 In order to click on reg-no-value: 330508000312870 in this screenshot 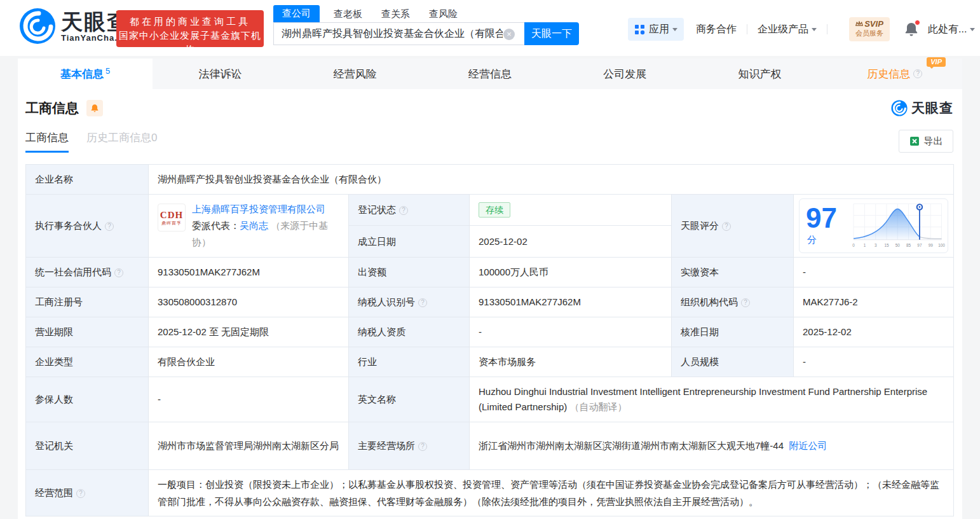, I will do `click(249, 303)`.